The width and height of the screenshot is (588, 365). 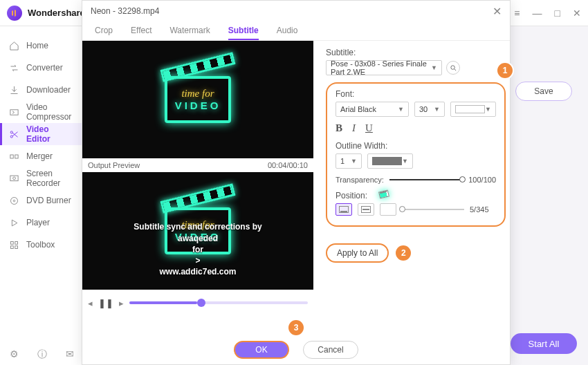 I want to click on disc-icon, so click(x=14, y=200).